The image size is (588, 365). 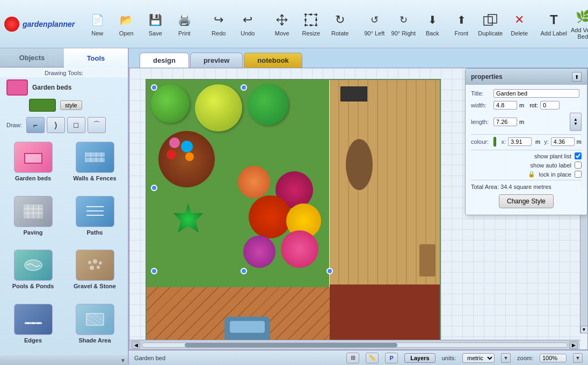 I want to click on undo-icon: ↩, so click(x=248, y=20).